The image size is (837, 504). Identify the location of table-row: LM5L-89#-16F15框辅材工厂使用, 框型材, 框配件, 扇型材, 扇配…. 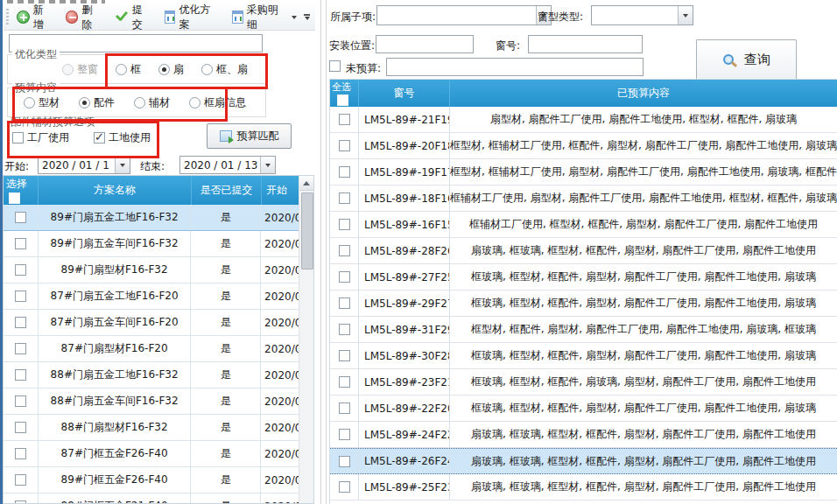
(583, 225).